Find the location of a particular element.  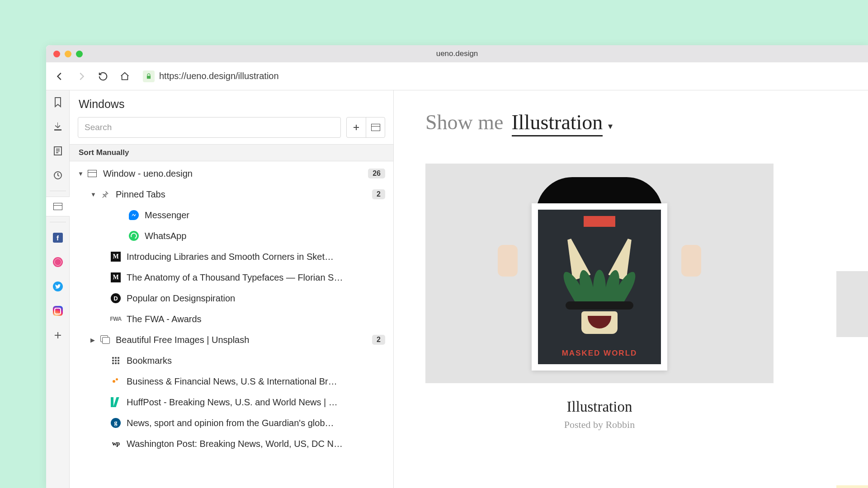

rail-facebook-icon: f is located at coordinates (58, 238).